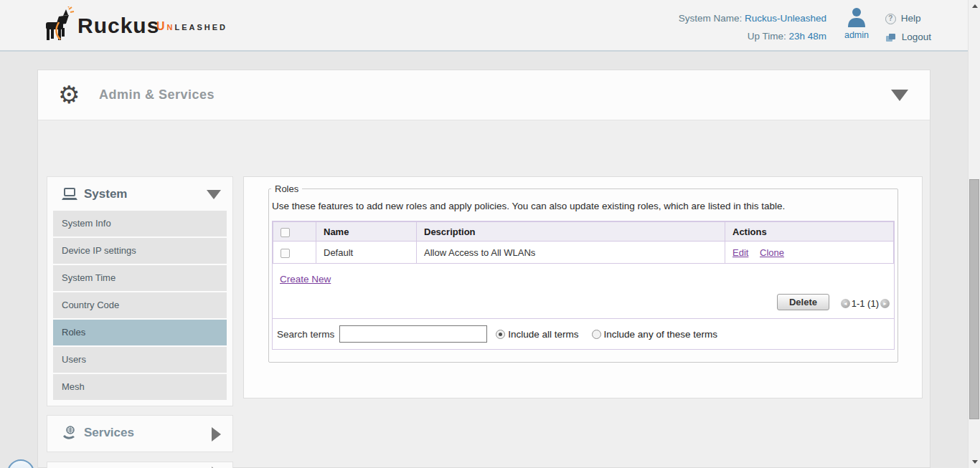 The image size is (980, 468). I want to click on help-label: Help, so click(911, 19).